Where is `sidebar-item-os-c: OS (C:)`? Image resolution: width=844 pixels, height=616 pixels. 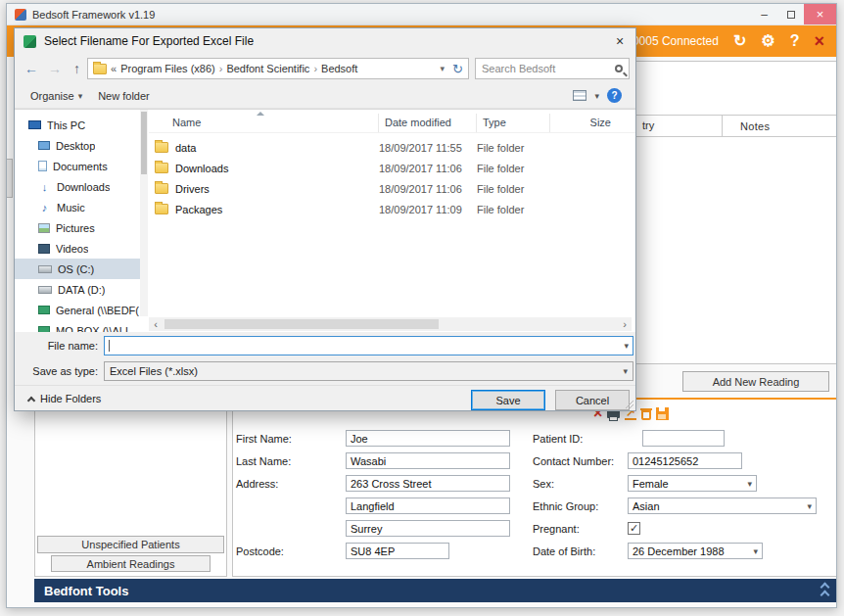 sidebar-item-os-c: OS (C:) is located at coordinates (77, 268).